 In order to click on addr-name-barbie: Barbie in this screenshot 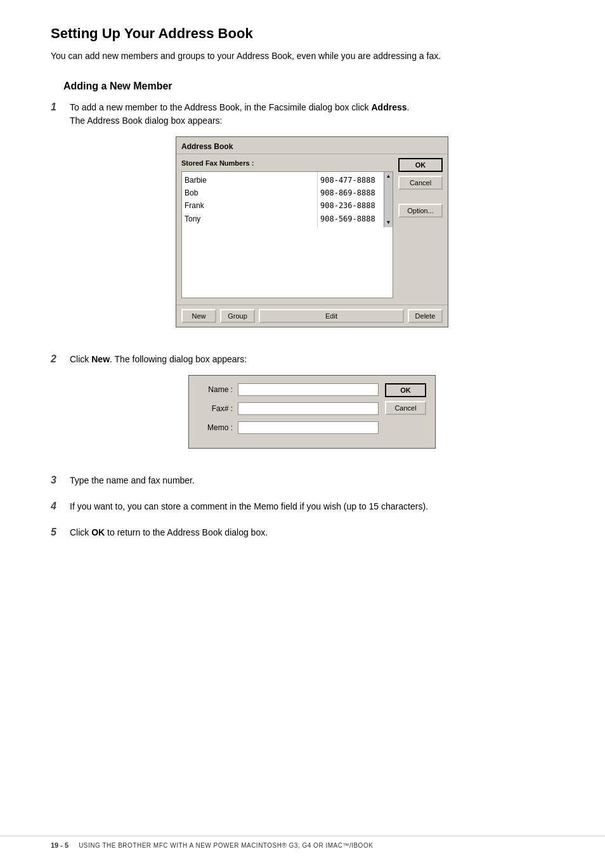, I will do `click(195, 180)`.